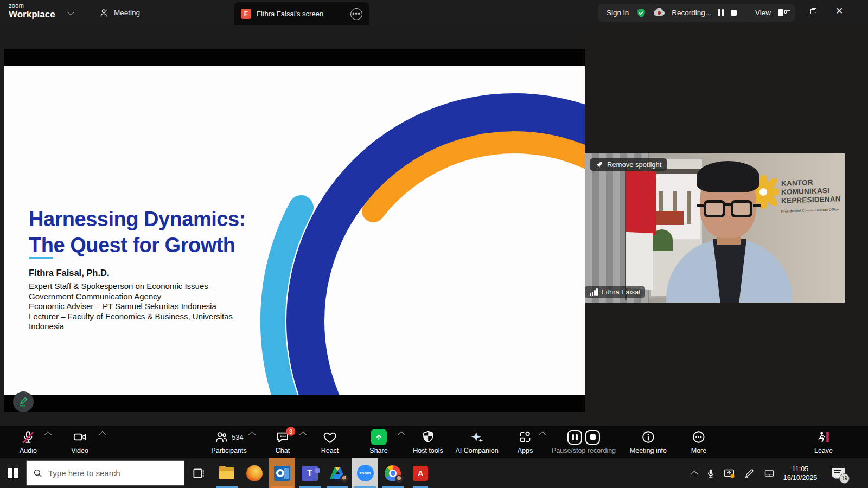 The image size is (868, 488). What do you see at coordinates (71, 12) in the screenshot?
I see `workspace-dropdown-chevron-icon` at bounding box center [71, 12].